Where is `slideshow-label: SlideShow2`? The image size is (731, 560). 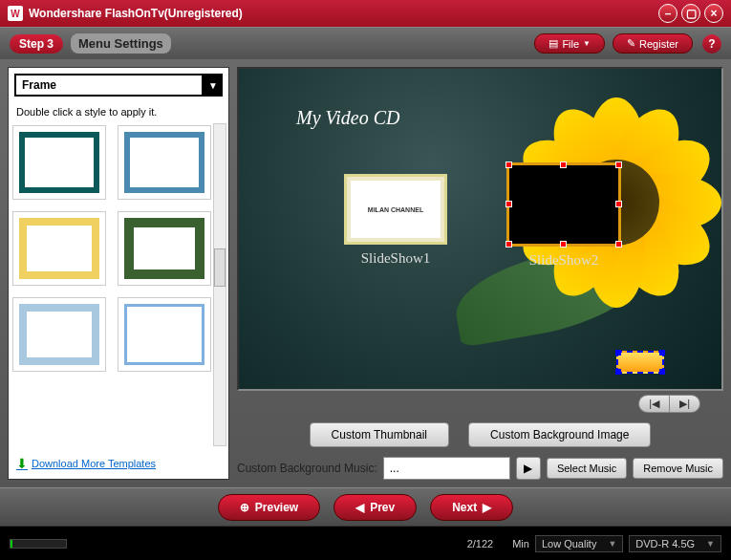
slideshow-label: SlideShow2 is located at coordinates (564, 260).